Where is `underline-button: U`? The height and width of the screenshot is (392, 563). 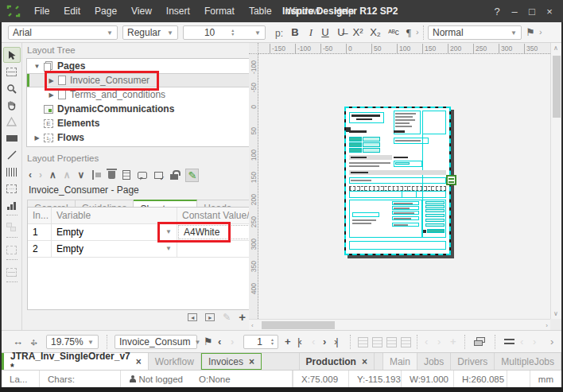
underline-button: U is located at coordinates (325, 33).